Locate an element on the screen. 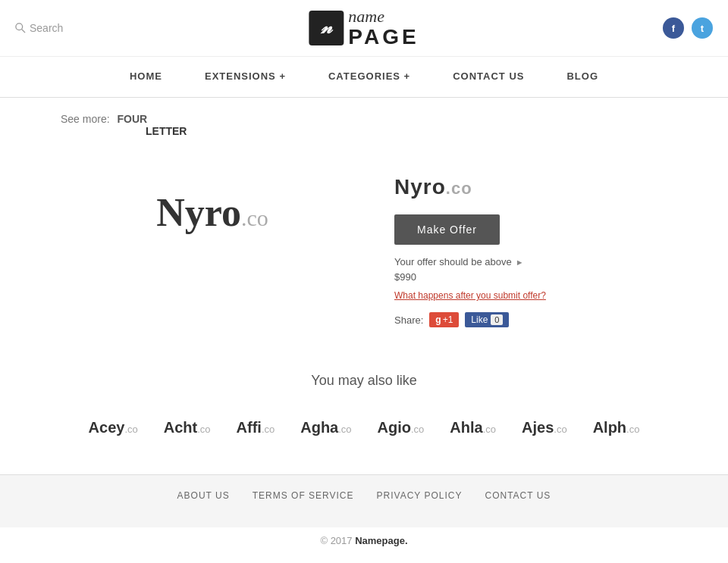 The width and height of the screenshot is (728, 563). nav-extensions: EXTENSIONS + is located at coordinates (246, 77).